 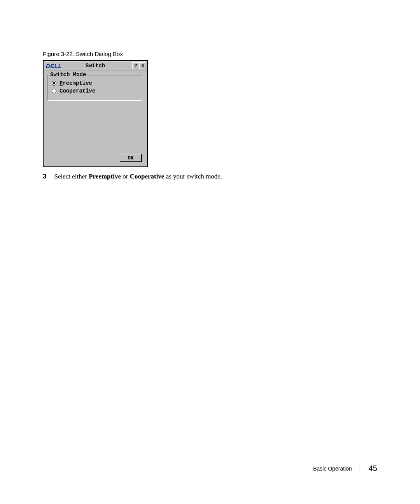 I want to click on radio-cooperative: Cooperative, so click(x=95, y=91).